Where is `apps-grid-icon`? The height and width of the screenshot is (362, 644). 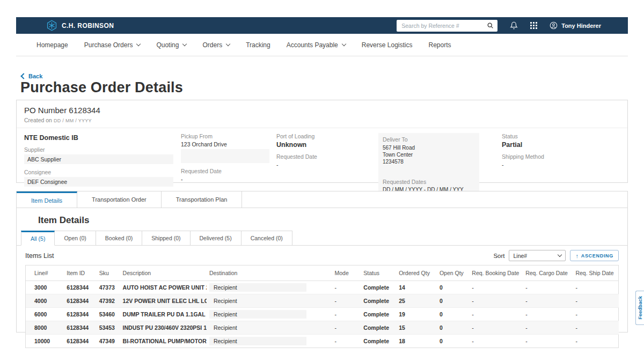
apps-grid-icon is located at coordinates (533, 26).